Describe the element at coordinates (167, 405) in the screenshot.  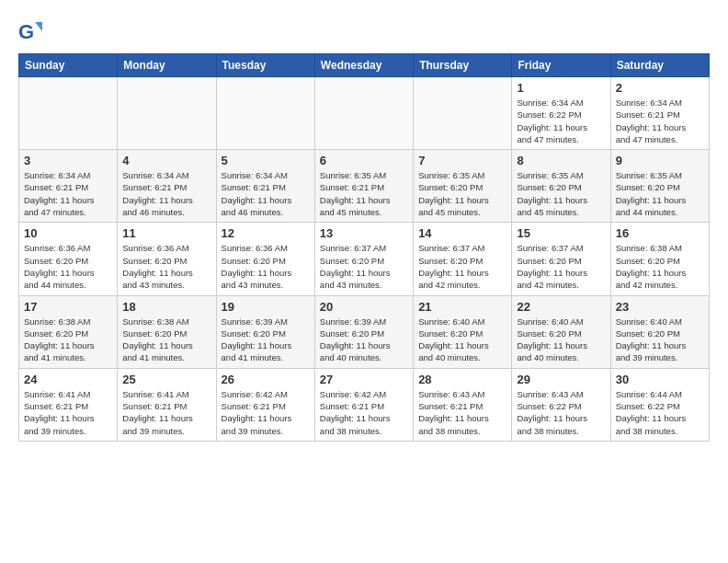
I see `calendar-cell: 25Sunrise: 6:41 AMSunset: 6:21 PMDayligh…` at that location.